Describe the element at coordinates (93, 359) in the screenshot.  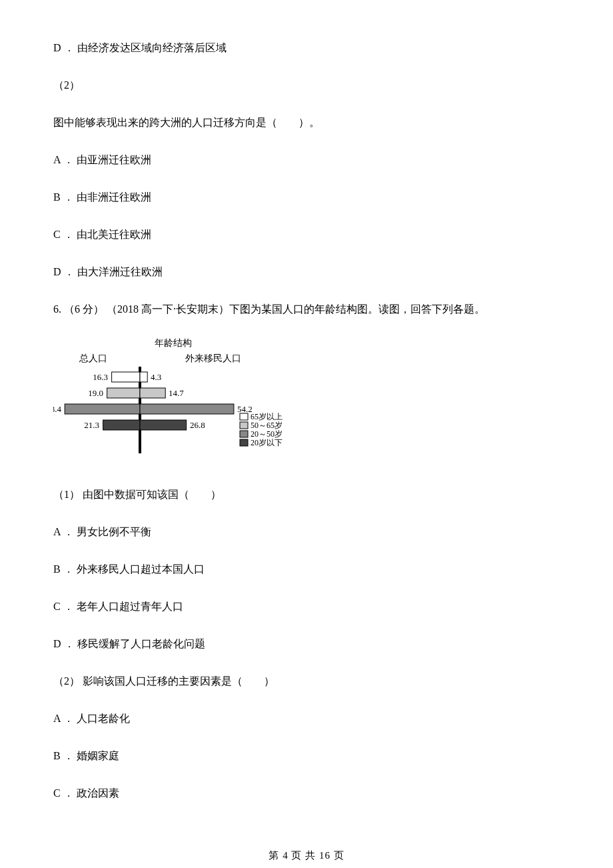
I see `chart-left-label: 总人口` at that location.